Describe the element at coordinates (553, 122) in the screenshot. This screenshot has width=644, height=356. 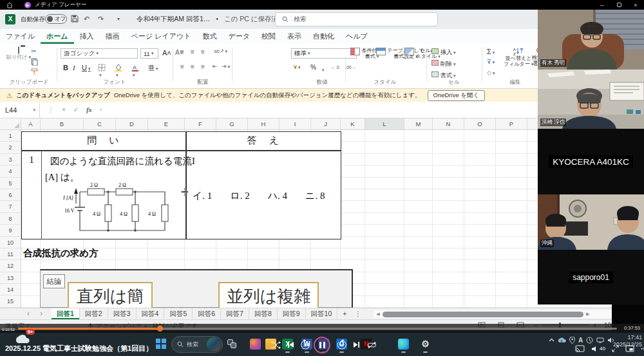
I see `participant-name: 濱崎 淳也` at that location.